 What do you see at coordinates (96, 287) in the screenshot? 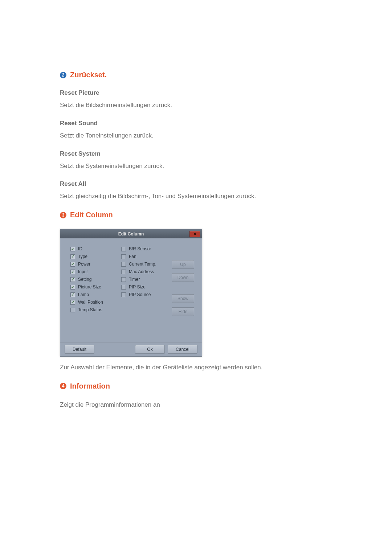
I see `column-row: Picture Size` at bounding box center [96, 287].